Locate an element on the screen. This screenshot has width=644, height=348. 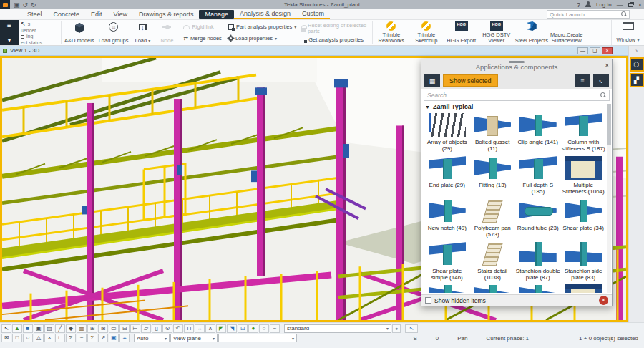
part-analysis-properties-button: Part analysis properties ▾ is located at coordinates (262, 27).